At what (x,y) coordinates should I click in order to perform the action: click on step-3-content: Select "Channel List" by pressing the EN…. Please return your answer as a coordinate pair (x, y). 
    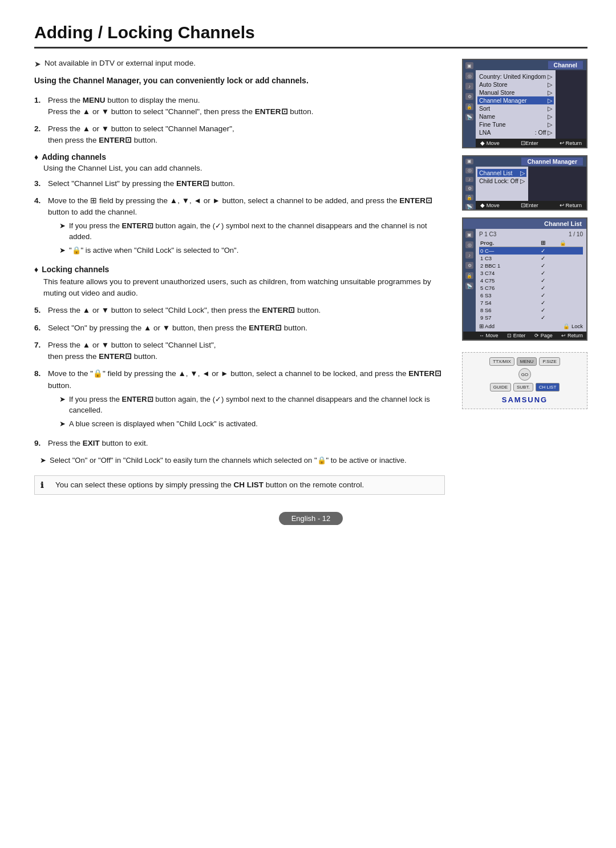
    Looking at the image, I should click on (246, 184).